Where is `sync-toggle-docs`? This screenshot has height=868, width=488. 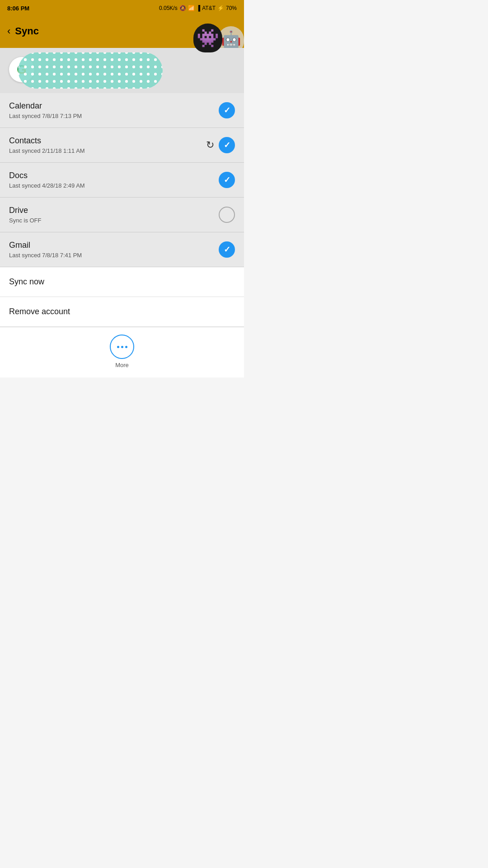
sync-toggle-docs is located at coordinates (227, 180).